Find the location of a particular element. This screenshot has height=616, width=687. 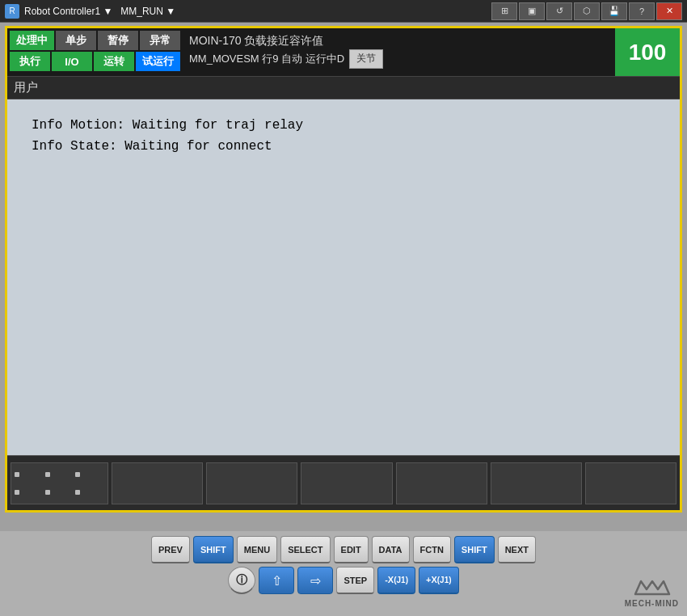

status-info: MOIN-170 负载接近容许值 MM_MOVESM 行9 自动 运行中D 关节 is located at coordinates (399, 52).